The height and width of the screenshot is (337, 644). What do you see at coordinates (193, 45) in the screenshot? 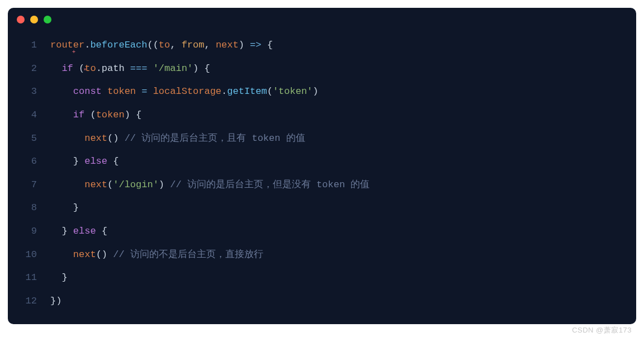
I see `code-token: from` at bounding box center [193, 45].